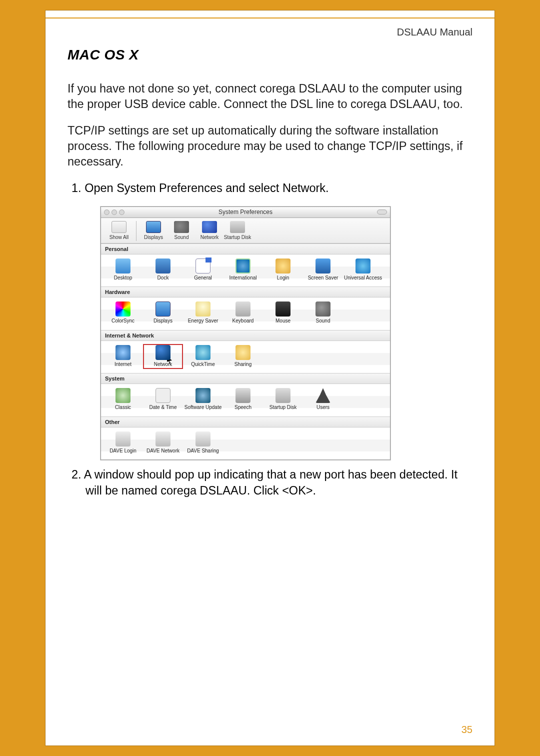  What do you see at coordinates (243, 270) in the screenshot?
I see `pref-international: International` at bounding box center [243, 270].